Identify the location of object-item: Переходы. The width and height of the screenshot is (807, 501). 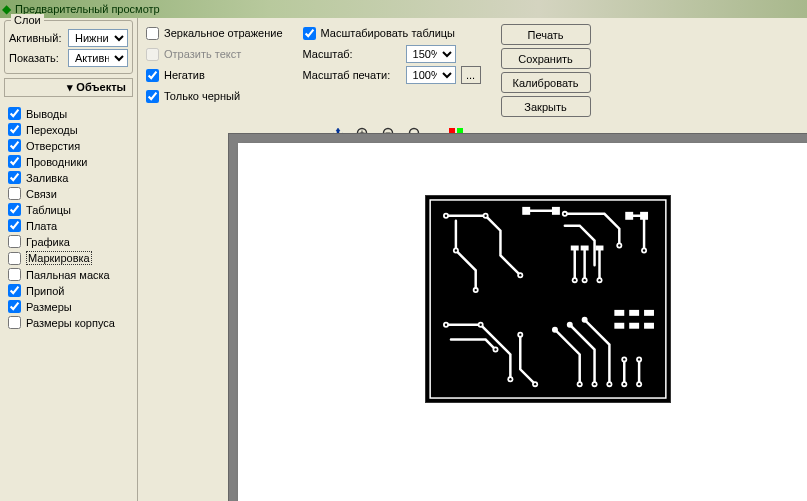
(68, 130).